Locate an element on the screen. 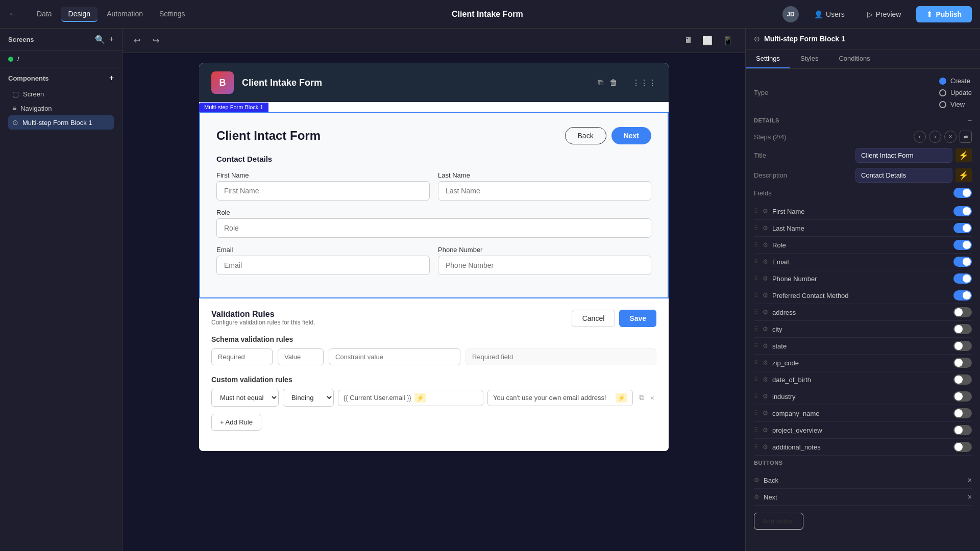  comp-item-multistep: ⊙ Multi-step Form Block 1 is located at coordinates (61, 122).